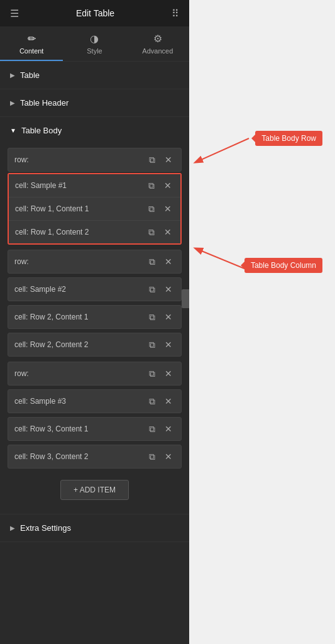 This screenshot has width=335, height=644. Describe the element at coordinates (94, 39) in the screenshot. I see `style-icon: ◑` at that location.